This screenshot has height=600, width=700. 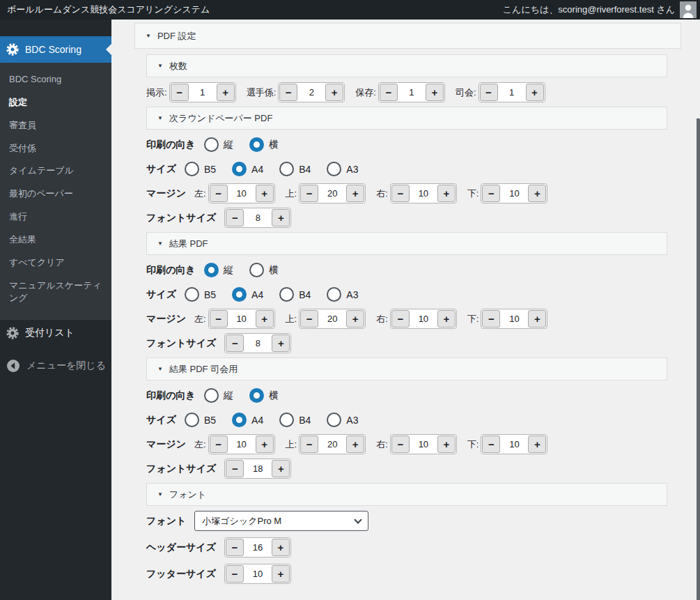 What do you see at coordinates (56, 217) in the screenshot?
I see `submenu-item: 進行` at bounding box center [56, 217].